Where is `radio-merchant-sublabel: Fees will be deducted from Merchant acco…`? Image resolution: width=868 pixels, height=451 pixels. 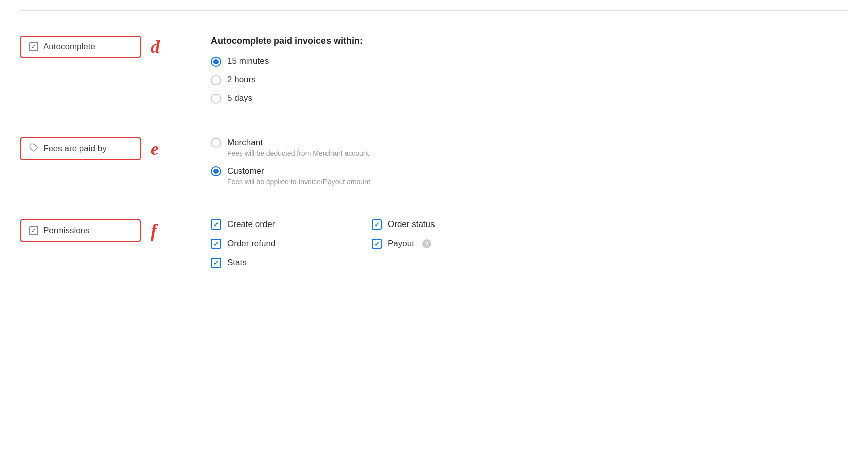 radio-merchant-sublabel: Fees will be deducted from Merchant acco… is located at coordinates (298, 153).